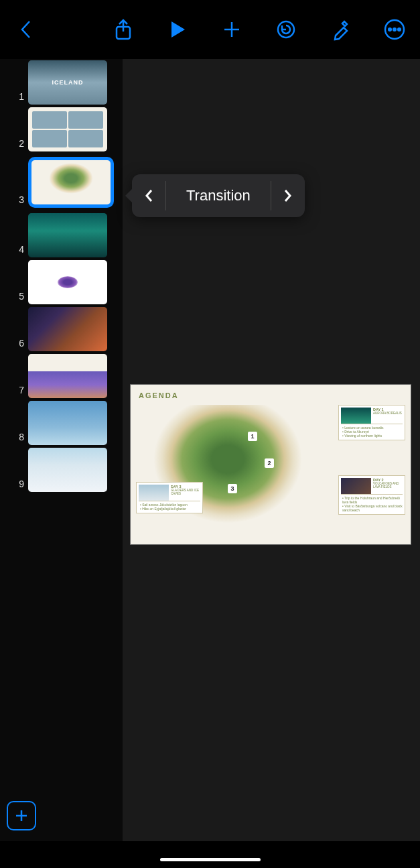 This screenshot has width=420, height=868. What do you see at coordinates (12, 391) in the screenshot?
I see `slide-number: 7` at bounding box center [12, 391].